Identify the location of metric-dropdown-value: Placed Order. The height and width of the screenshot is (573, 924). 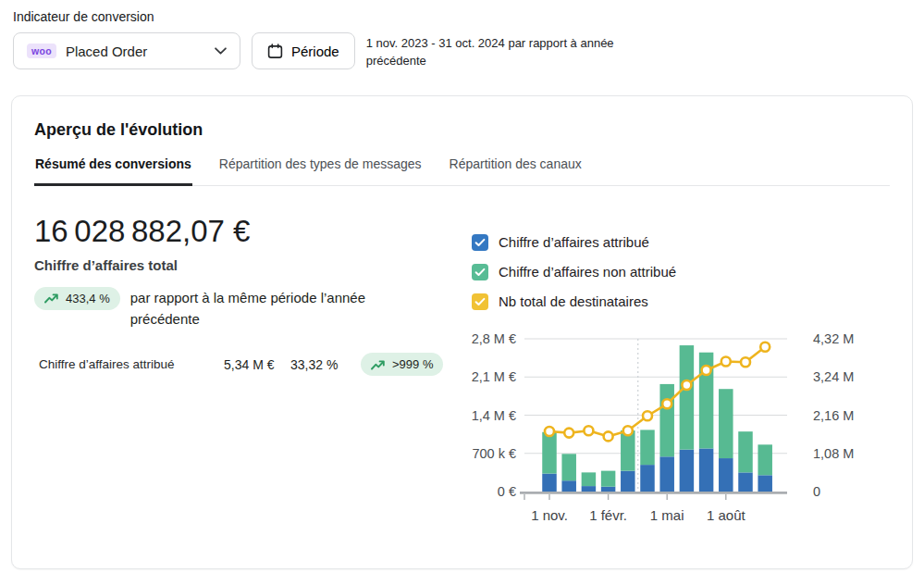
(135, 52).